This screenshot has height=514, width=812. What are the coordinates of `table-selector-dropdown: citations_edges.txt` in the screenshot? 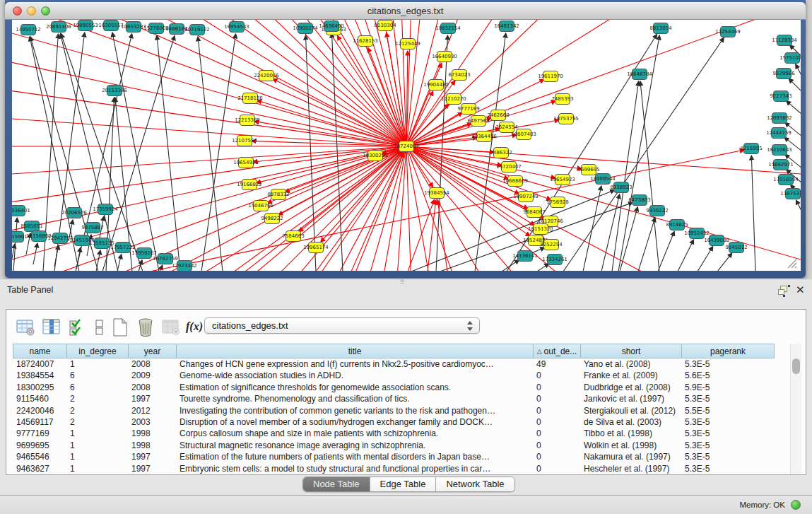 It's located at (342, 325).